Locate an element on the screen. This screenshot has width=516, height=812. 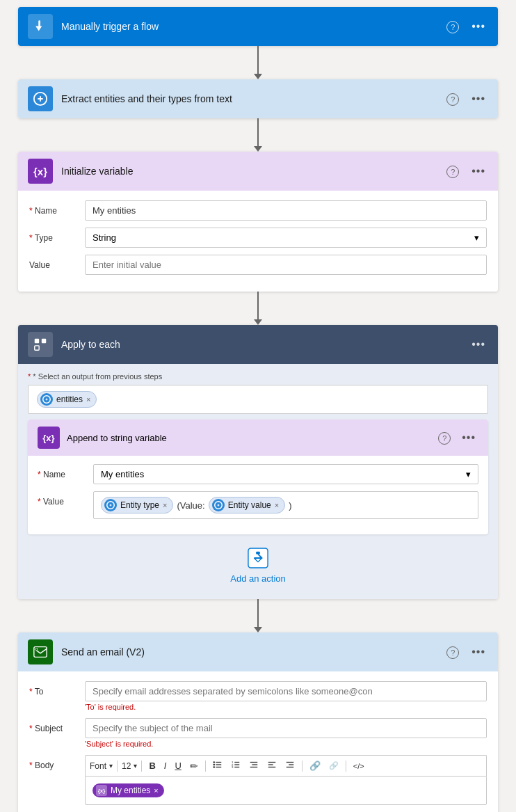
extract-card-header: Extract entities and their types from te… is located at coordinates (258, 99).